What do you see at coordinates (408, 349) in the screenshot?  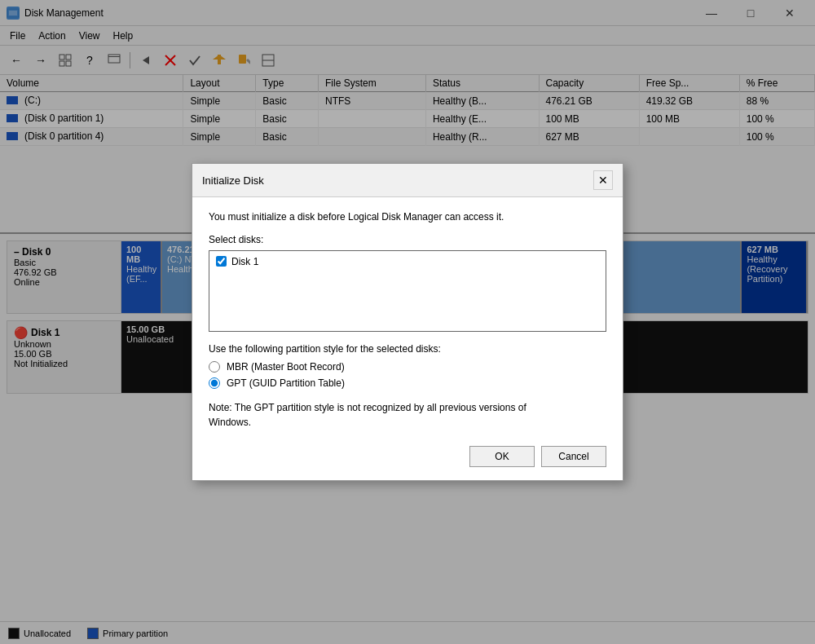 I see `partition-style-label: Use the following partition style for th…` at bounding box center [408, 349].